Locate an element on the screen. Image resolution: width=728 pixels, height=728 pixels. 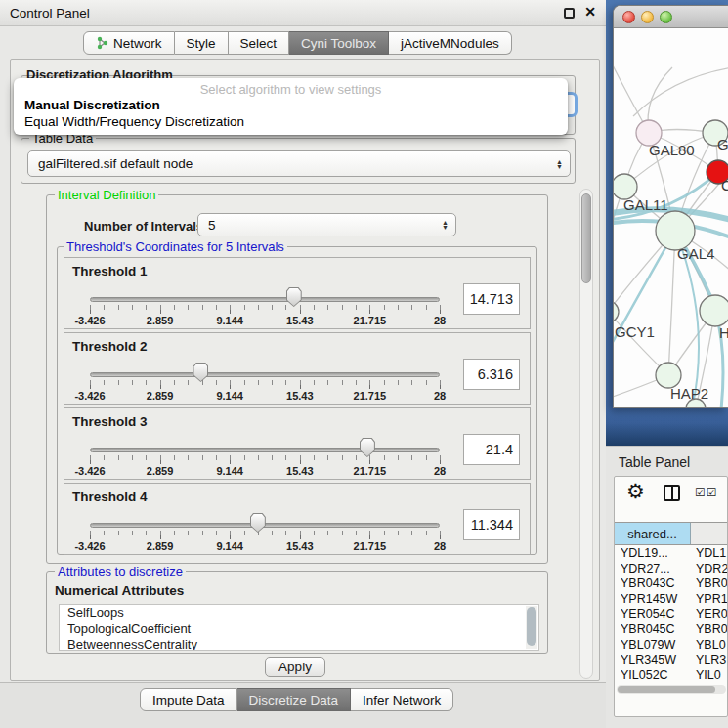
thresholds-group-title: Threshold's Coordinates for 5 Intervals is located at coordinates (176, 246).